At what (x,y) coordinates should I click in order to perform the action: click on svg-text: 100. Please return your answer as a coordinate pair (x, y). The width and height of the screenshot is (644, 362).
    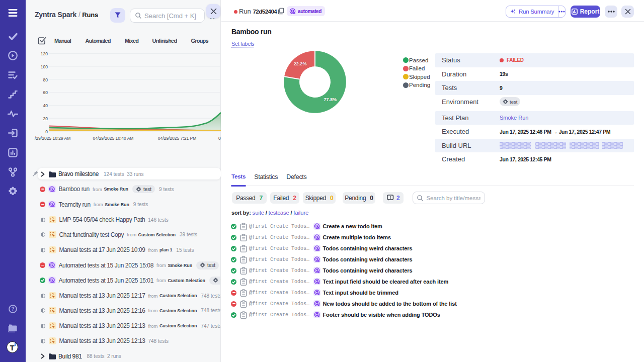
    Looking at the image, I should click on (44, 67).